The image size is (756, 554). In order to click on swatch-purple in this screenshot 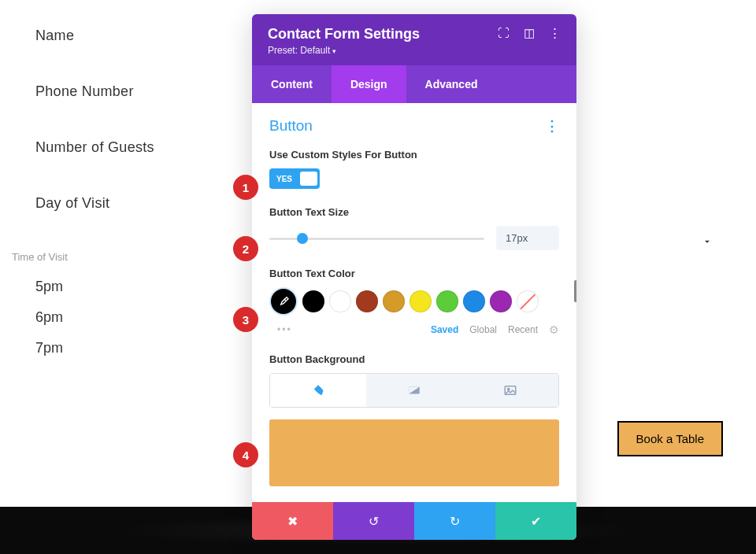, I will do `click(501, 301)`.